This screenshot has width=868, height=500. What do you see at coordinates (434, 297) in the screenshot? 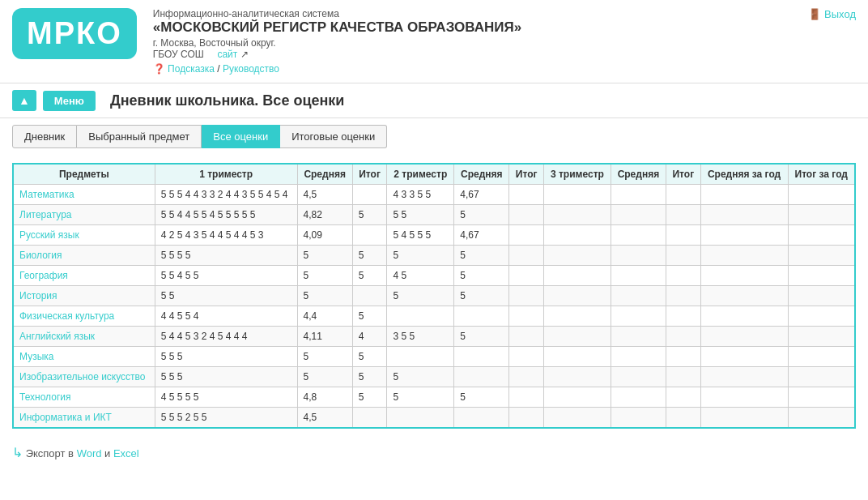
I see `table-row: История5 5555` at bounding box center [434, 297].